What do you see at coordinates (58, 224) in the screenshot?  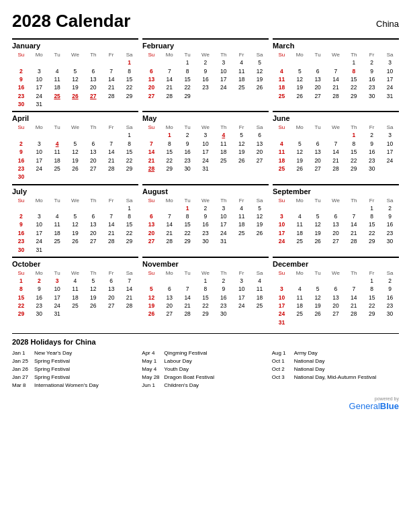 I see `calendar-day: 11` at bounding box center [58, 224].